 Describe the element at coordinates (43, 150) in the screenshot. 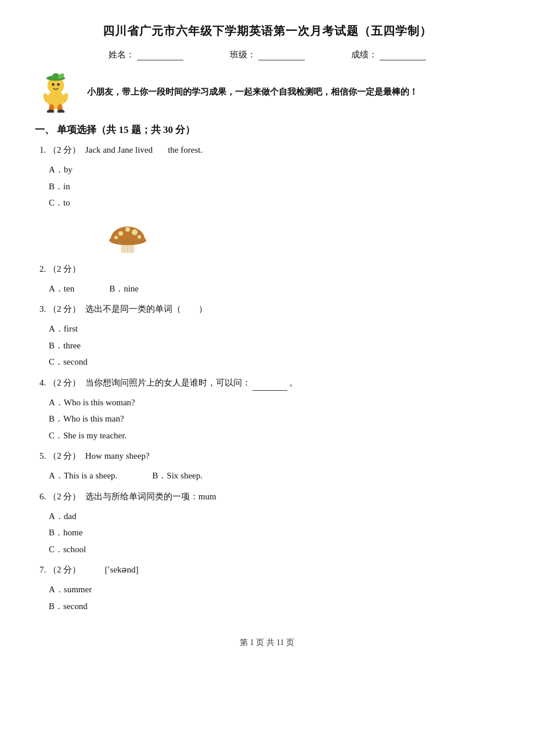

I see `q1-num: 1.` at that location.